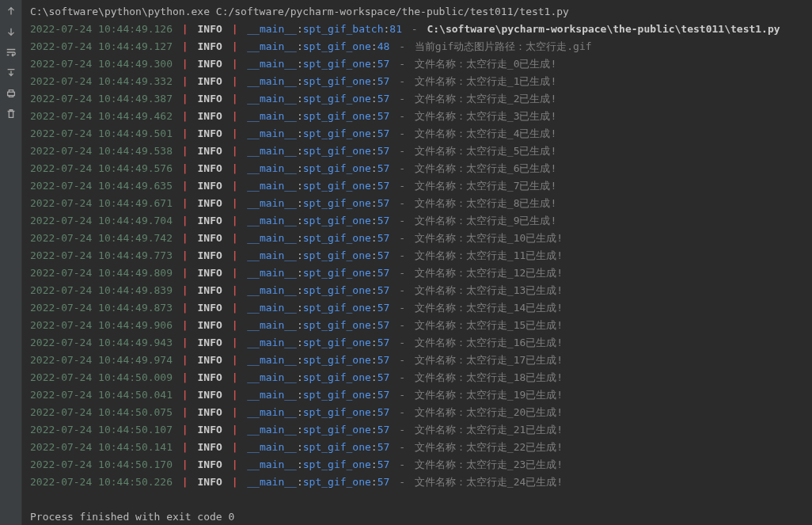 This screenshot has width=812, height=525. I want to click on log-timestamp: 2022-07-24 10:44:49.576, so click(101, 168).